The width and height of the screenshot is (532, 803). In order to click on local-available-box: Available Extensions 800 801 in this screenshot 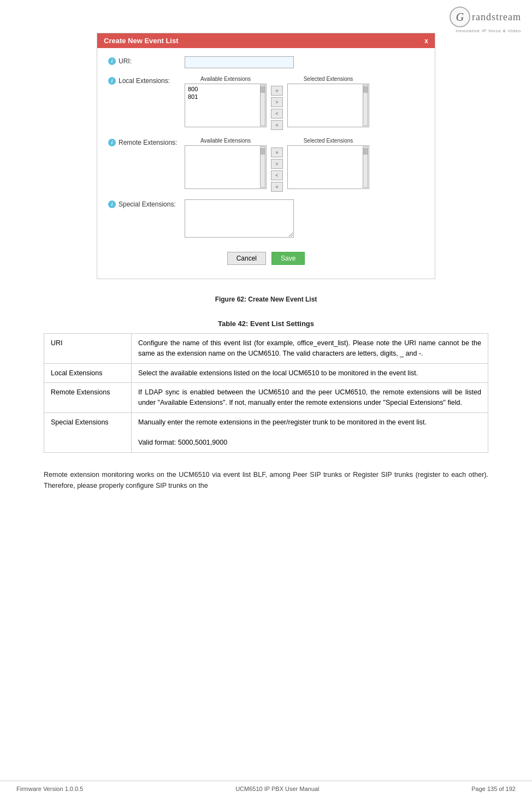, I will do `click(226, 102)`.